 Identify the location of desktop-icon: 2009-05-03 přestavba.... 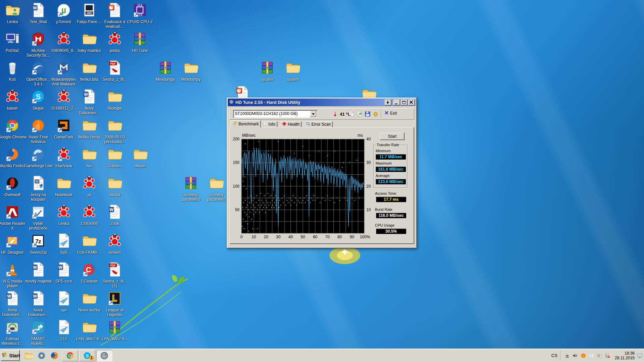
(115, 131).